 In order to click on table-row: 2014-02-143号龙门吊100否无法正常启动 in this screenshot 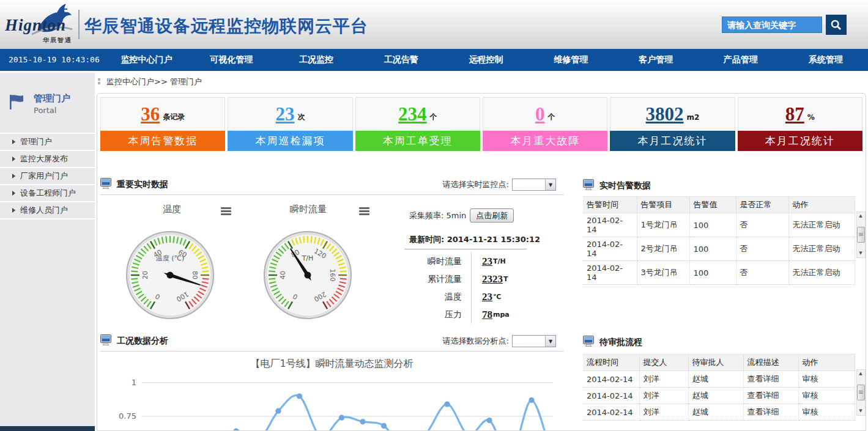, I will do `click(719, 273)`.